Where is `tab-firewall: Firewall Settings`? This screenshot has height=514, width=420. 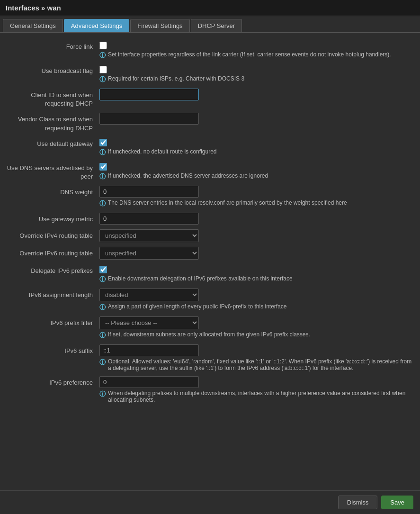 tab-firewall: Firewall Settings is located at coordinates (160, 26).